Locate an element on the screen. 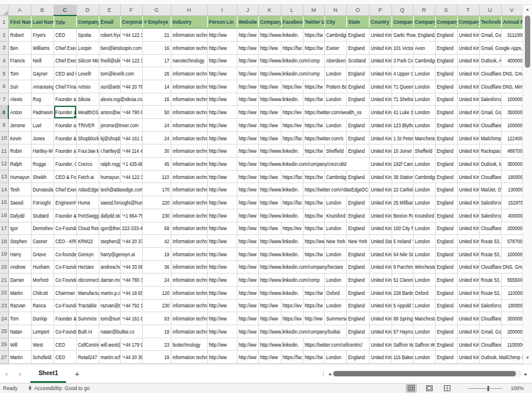 The width and height of the screenshot is (532, 393). cell-Q8: 41 Luke St is located at coordinates (402, 112).